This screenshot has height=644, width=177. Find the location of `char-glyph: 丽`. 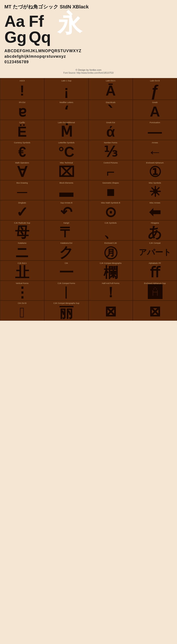

char-glyph: 丽 is located at coordinates (66, 312).